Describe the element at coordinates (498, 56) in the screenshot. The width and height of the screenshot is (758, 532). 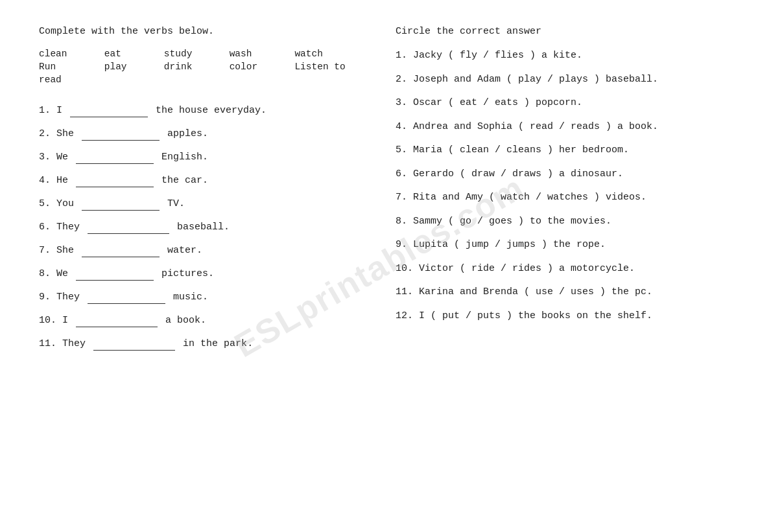
I see `c1-text: Jacky ( fly / flies ) a kite.` at that location.